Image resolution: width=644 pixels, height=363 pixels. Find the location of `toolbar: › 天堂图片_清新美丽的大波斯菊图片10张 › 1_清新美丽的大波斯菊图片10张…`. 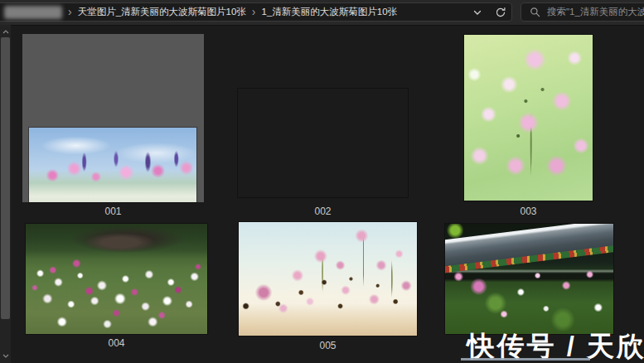

toolbar: › 天堂图片_清新美丽的大波斯菊图片10张 › 1_清新美丽的大波斯菊图片10张… is located at coordinates (322, 13).